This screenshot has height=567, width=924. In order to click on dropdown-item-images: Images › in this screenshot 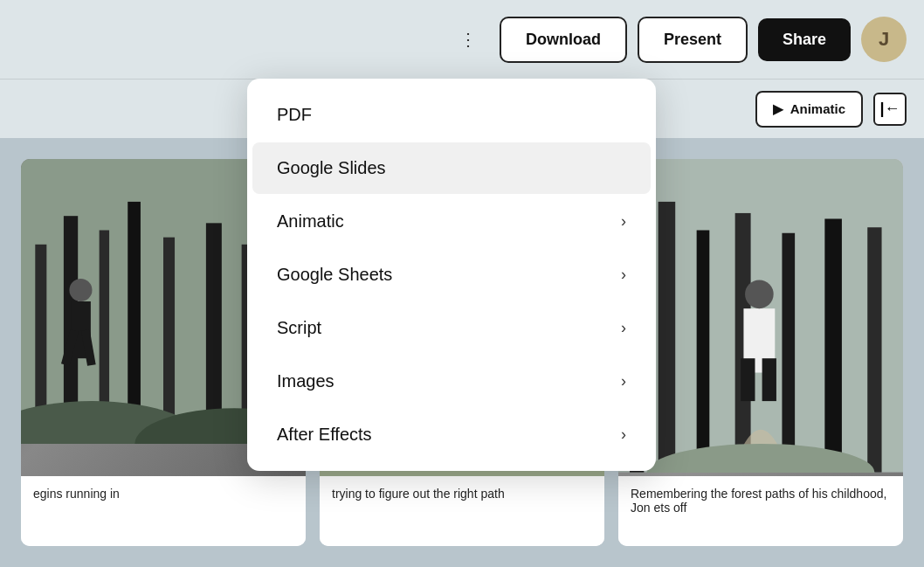, I will do `click(452, 381)`.